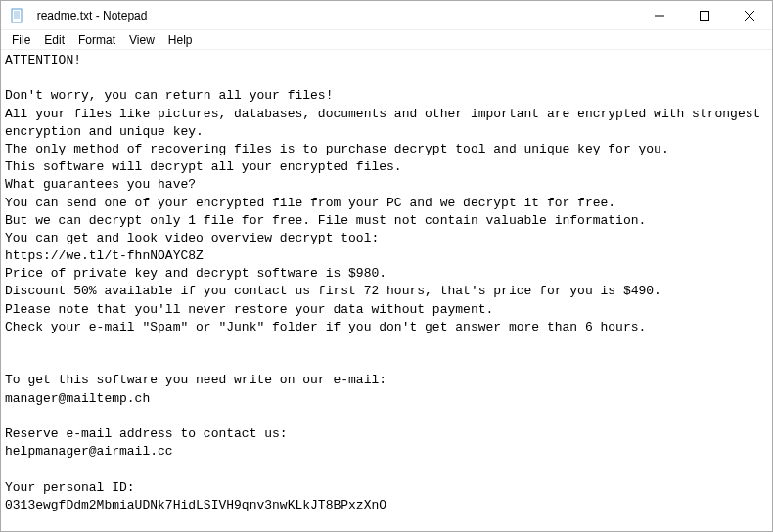 The image size is (773, 532). What do you see at coordinates (142, 40) in the screenshot?
I see `menu-view: View` at bounding box center [142, 40].